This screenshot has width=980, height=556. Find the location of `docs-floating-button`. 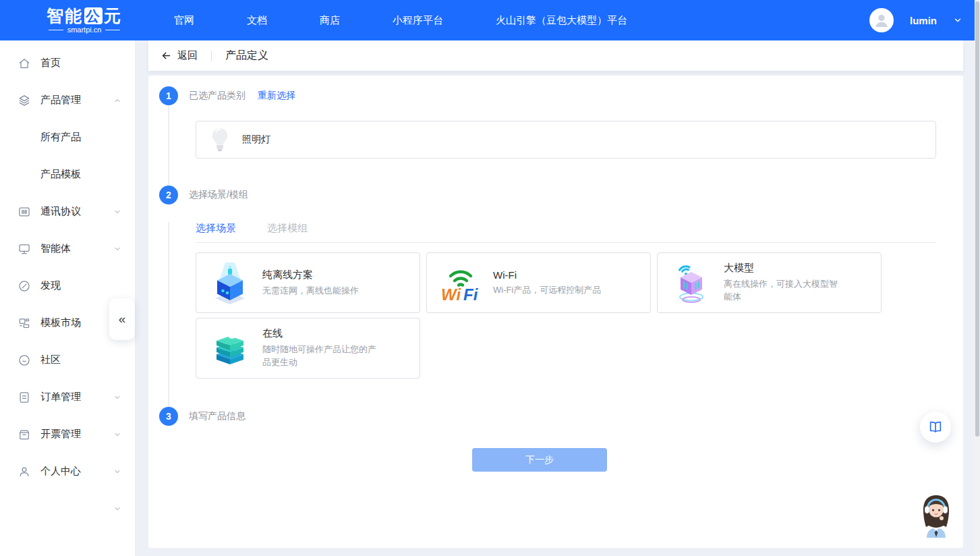

docs-floating-button is located at coordinates (935, 427).